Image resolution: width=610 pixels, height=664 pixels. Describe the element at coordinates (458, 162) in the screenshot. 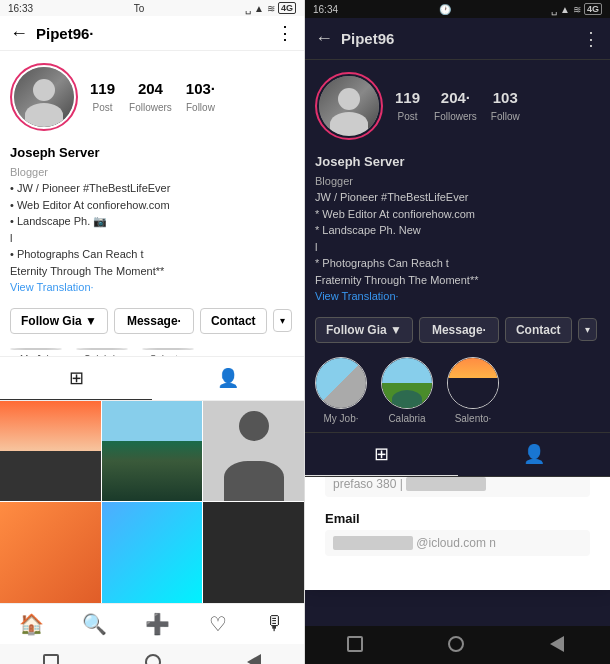

I see `bio-name-right: Joseph Server` at that location.